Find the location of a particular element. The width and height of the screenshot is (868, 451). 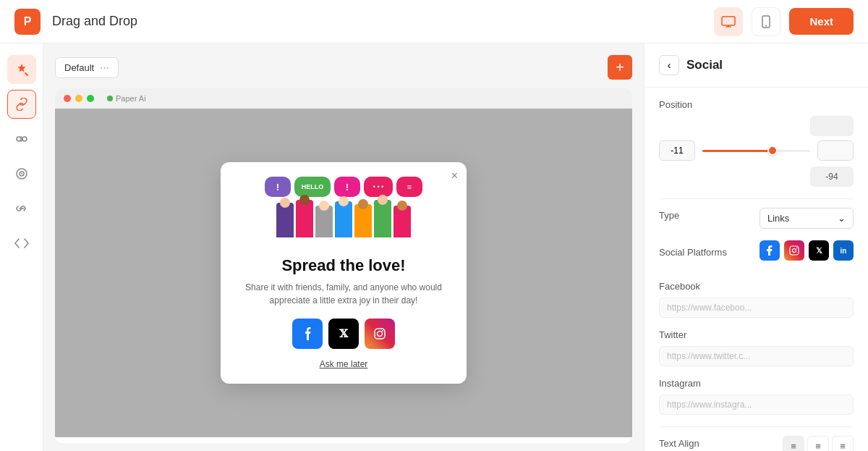

bubble-3: ! is located at coordinates (347, 187).